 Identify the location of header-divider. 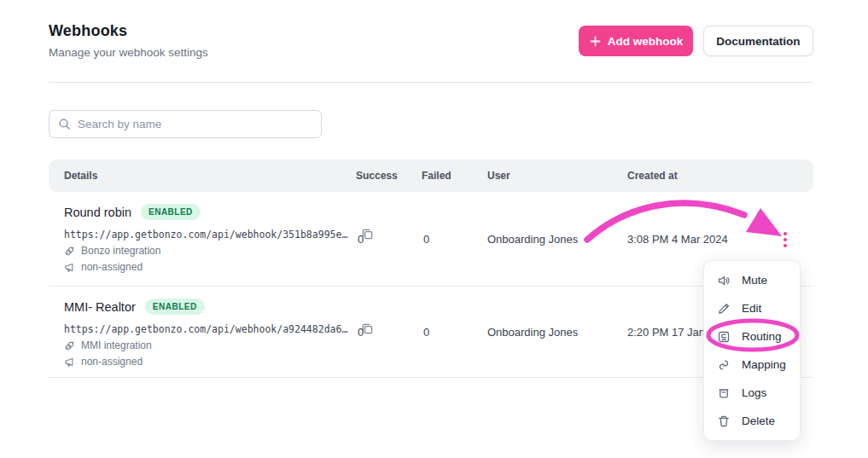
(431, 82).